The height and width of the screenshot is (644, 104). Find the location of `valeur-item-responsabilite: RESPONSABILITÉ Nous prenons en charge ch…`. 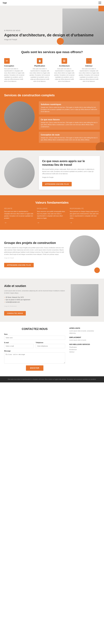

valeur-item-responsabilite: RESPONSABILITÉ Nous prenons en charge ch… is located at coordinates (85, 216).